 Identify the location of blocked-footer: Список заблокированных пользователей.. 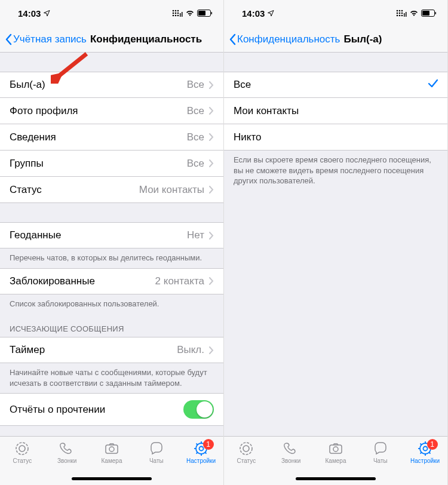
(112, 305).